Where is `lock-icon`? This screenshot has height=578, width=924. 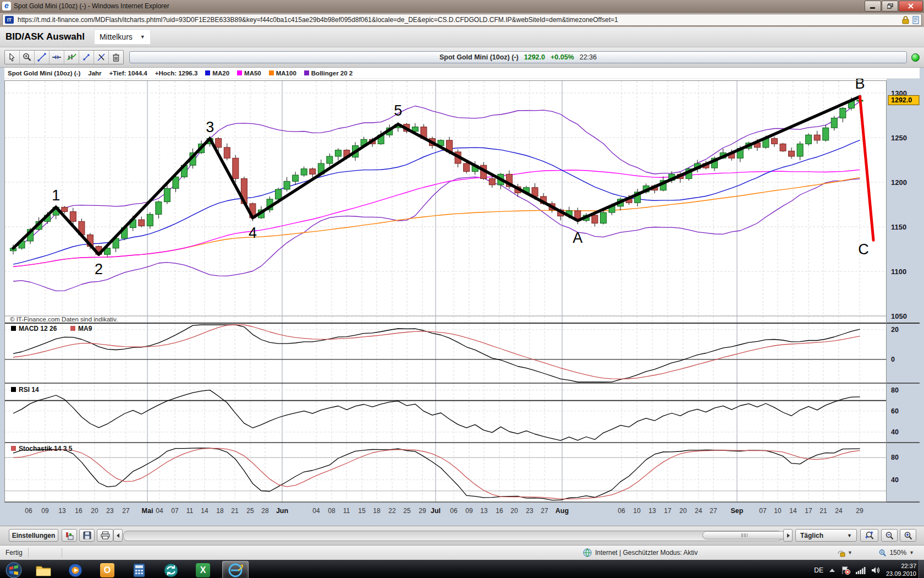
lock-icon is located at coordinates (905, 20).